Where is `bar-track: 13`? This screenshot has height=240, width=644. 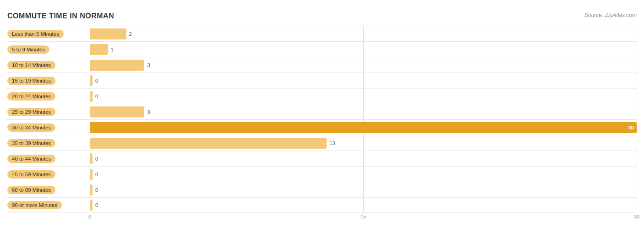 bar-track: 13 is located at coordinates (363, 143).